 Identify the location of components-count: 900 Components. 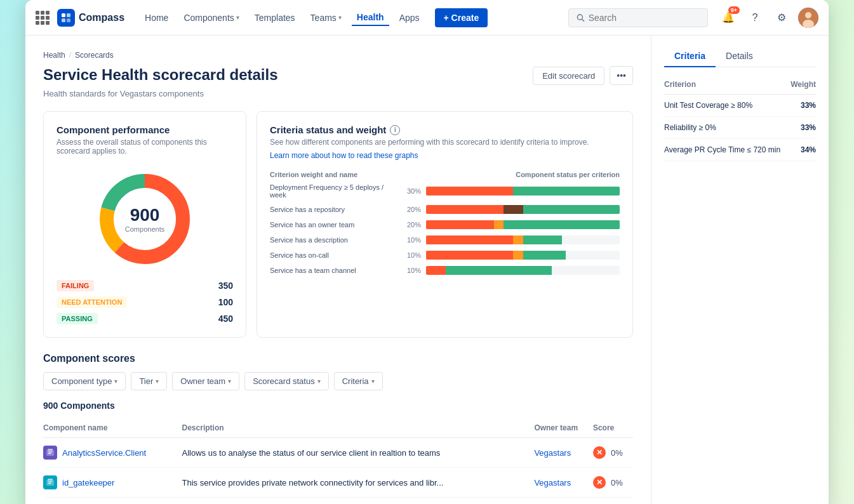
(338, 406).